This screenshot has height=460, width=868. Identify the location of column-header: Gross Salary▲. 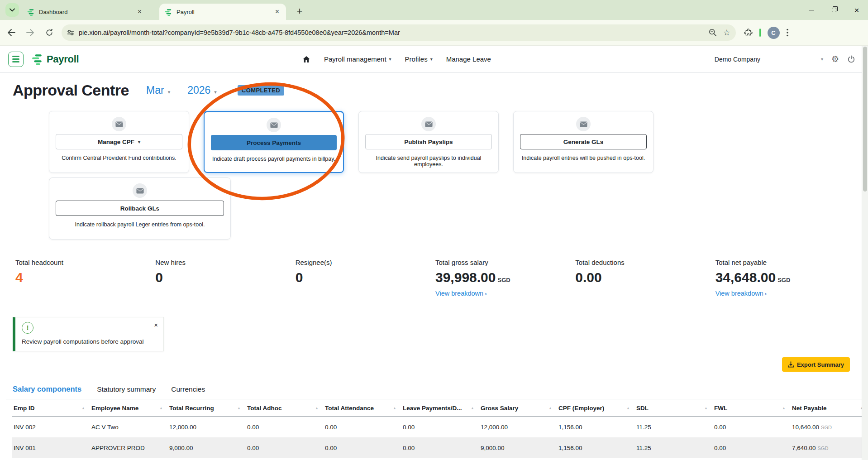
(518, 408).